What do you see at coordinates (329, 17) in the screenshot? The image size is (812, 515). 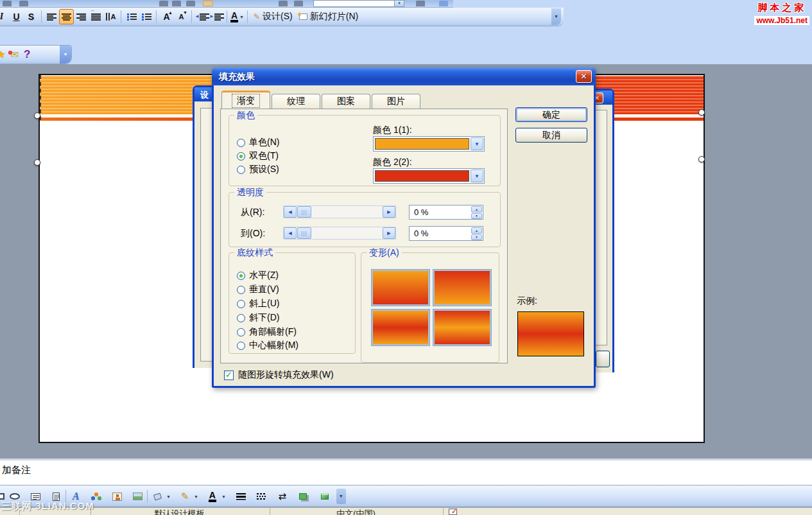 I see `new-slide-button: ★新幻灯片(N)` at bounding box center [329, 17].